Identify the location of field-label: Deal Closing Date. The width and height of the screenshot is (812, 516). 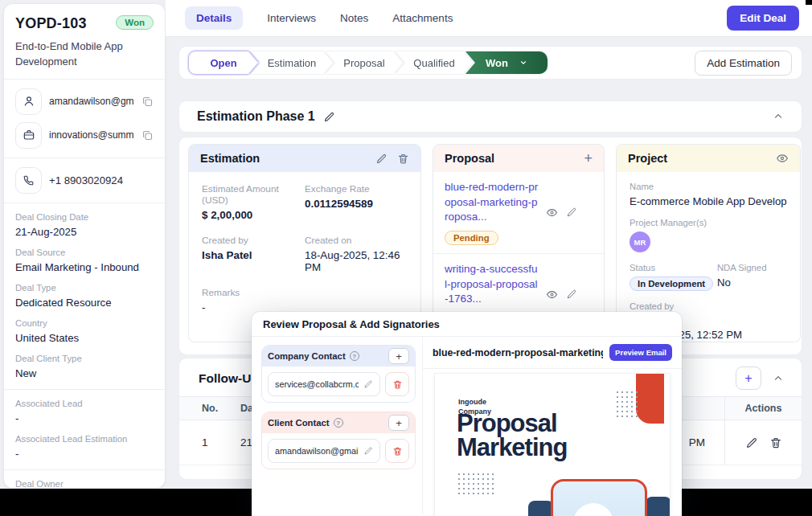
(84, 217).